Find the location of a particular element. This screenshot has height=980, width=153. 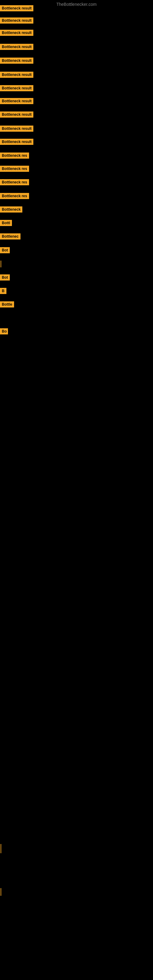

badge-2: Bottleneck result is located at coordinates (17, 21).